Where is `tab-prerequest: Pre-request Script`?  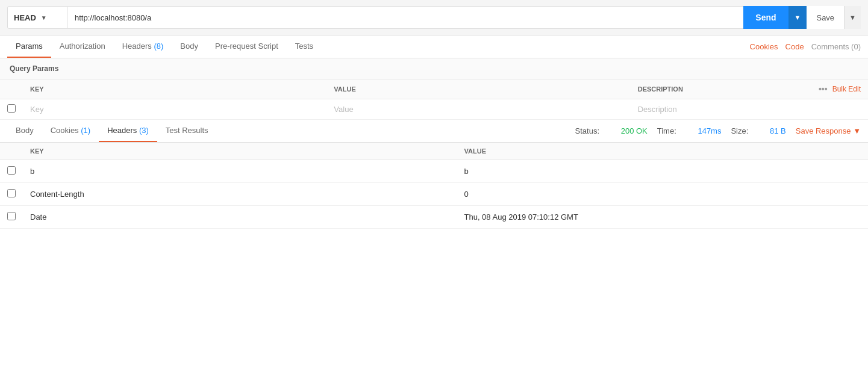
tab-prerequest: Pre-request Script is located at coordinates (247, 47).